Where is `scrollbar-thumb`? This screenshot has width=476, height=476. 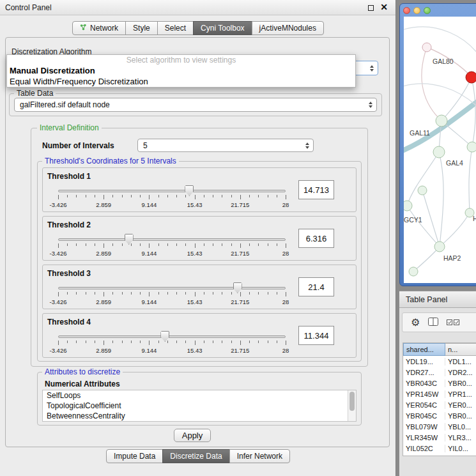 scrollbar-thumb is located at coordinates (352, 401).